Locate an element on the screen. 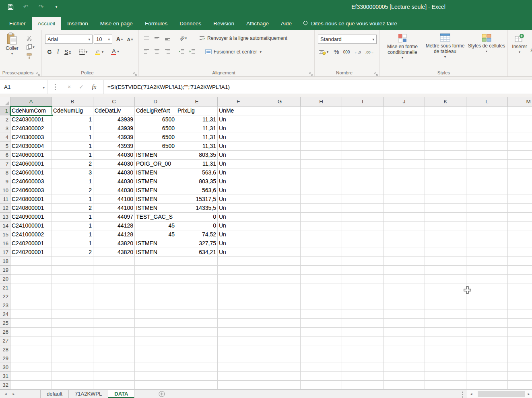 Image resolution: width=532 pixels, height=398 pixels. cell-G9 is located at coordinates (280, 182).